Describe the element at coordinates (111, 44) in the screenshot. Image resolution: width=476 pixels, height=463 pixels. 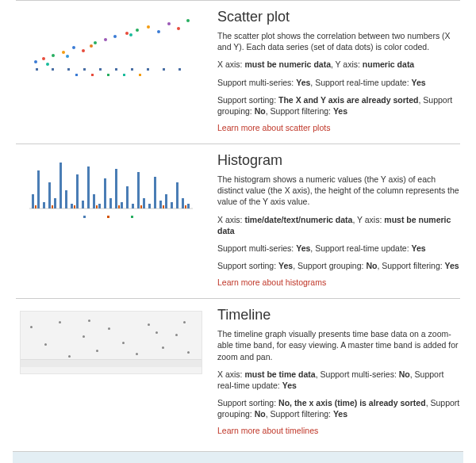
I see `scatter-plot-icon` at that location.